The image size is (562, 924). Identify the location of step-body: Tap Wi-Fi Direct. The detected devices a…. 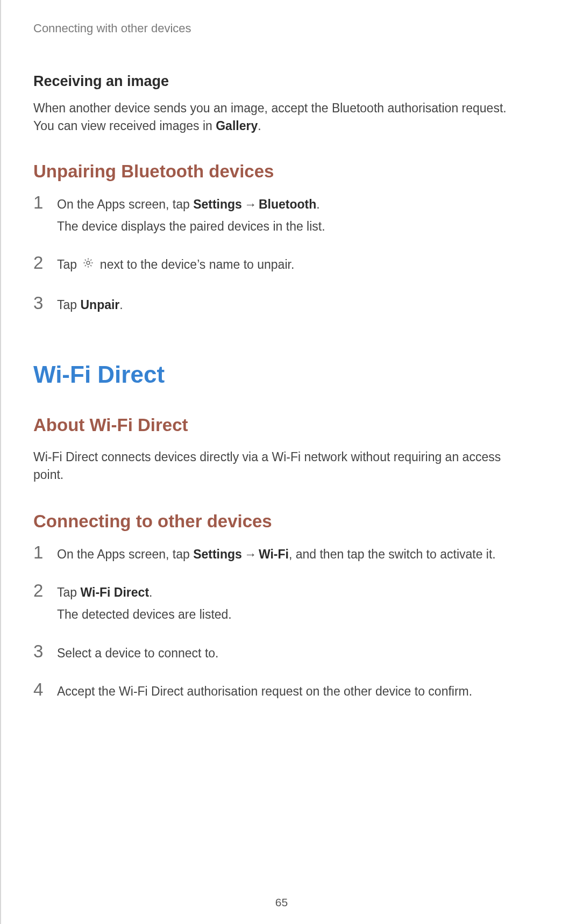
(294, 606).